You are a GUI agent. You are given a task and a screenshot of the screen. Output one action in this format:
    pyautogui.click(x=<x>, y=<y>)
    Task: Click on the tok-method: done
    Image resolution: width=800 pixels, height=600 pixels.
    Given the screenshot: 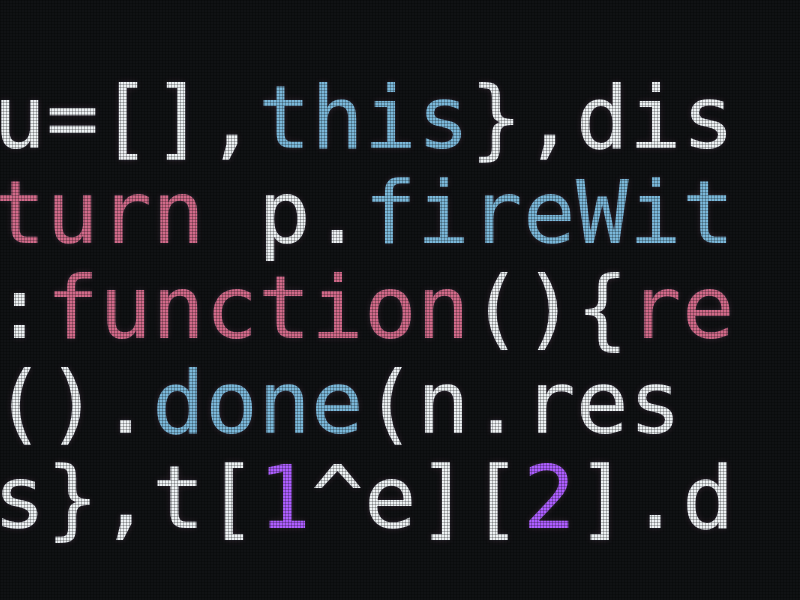 What is the action you would take?
    pyautogui.click(x=258, y=402)
    